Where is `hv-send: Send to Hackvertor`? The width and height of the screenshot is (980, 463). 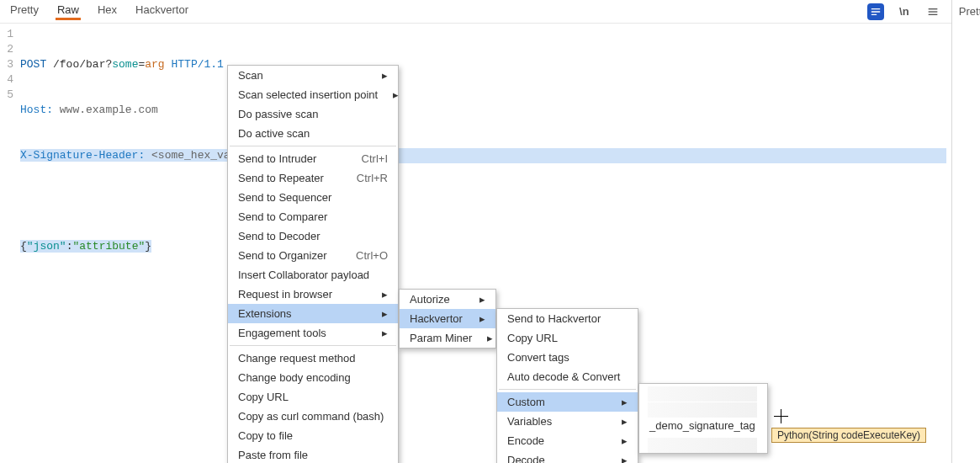
hv-send: Send to Hackvertor is located at coordinates (567, 318).